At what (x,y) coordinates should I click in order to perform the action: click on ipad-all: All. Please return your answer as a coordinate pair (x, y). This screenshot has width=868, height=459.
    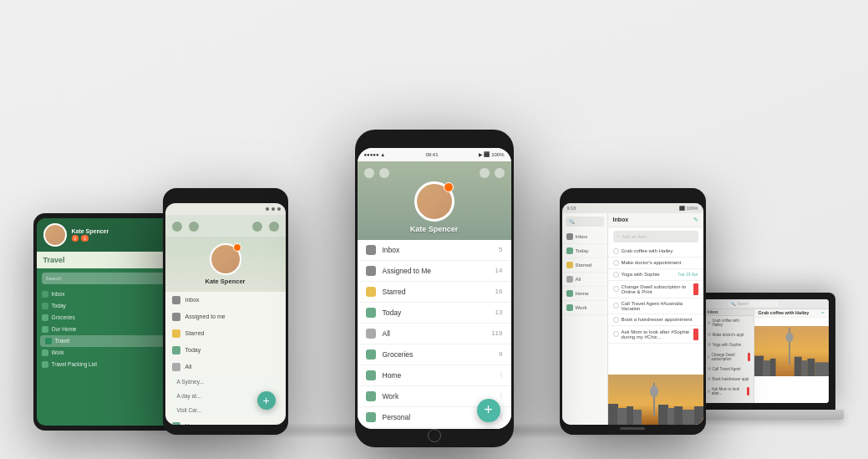
    Looking at the image, I should click on (585, 279).